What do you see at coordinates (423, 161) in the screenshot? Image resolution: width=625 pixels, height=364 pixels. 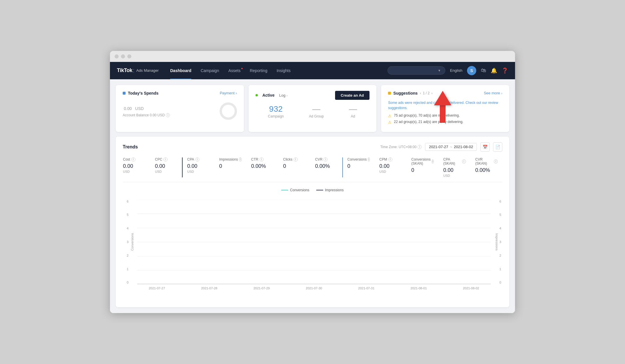 I see `metric-conversions-skan-label: Conversions (SKAN) i` at bounding box center [423, 161].